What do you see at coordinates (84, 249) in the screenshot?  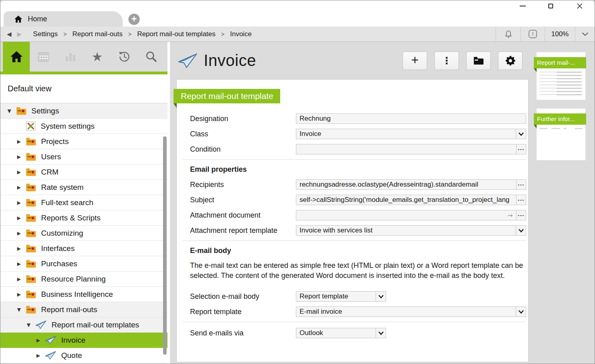 I see `tree-item-interfaces: ▶ Interfaces` at bounding box center [84, 249].